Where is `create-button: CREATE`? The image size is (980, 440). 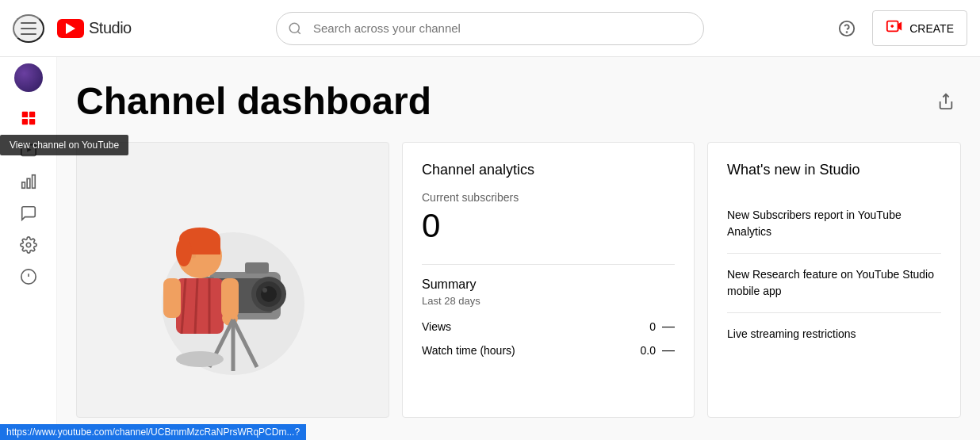 create-button: CREATE is located at coordinates (920, 29).